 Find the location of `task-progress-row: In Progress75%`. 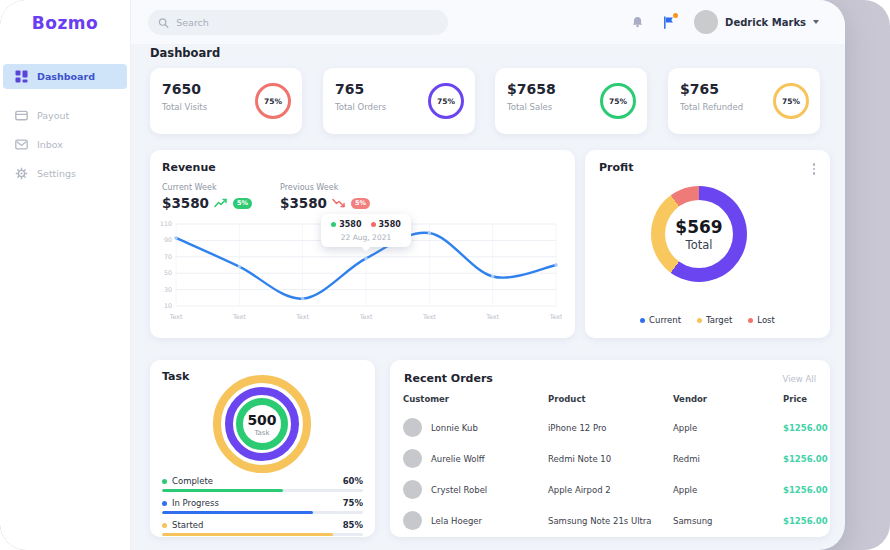

task-progress-row: In Progress75% is located at coordinates (262, 506).